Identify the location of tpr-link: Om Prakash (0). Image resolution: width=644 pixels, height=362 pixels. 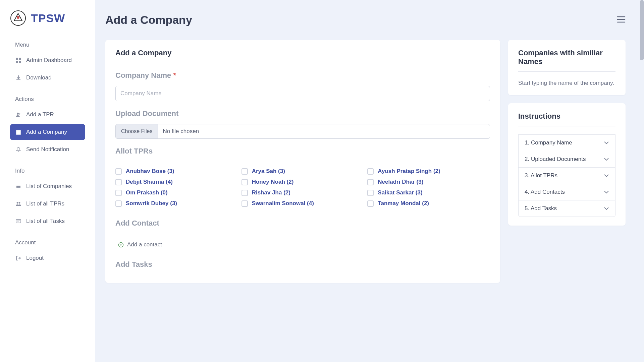
(147, 193).